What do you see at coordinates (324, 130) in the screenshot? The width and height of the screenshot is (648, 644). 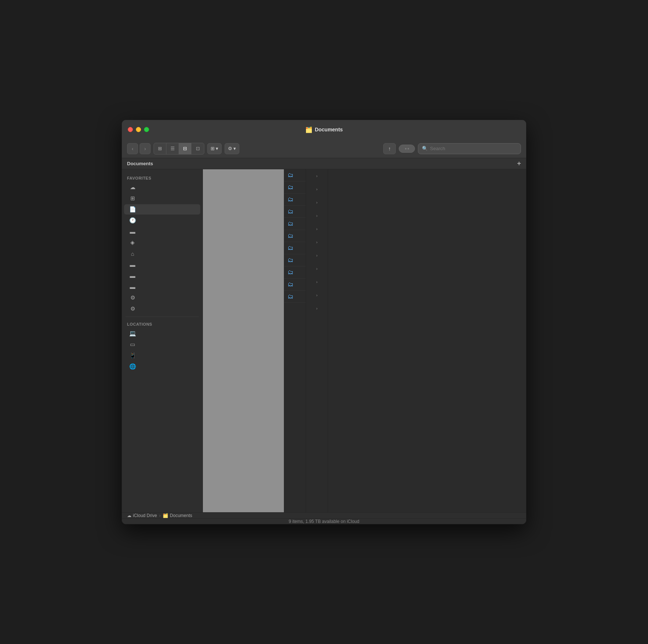 I see `titlebar: 🗂️ Documents` at bounding box center [324, 130].